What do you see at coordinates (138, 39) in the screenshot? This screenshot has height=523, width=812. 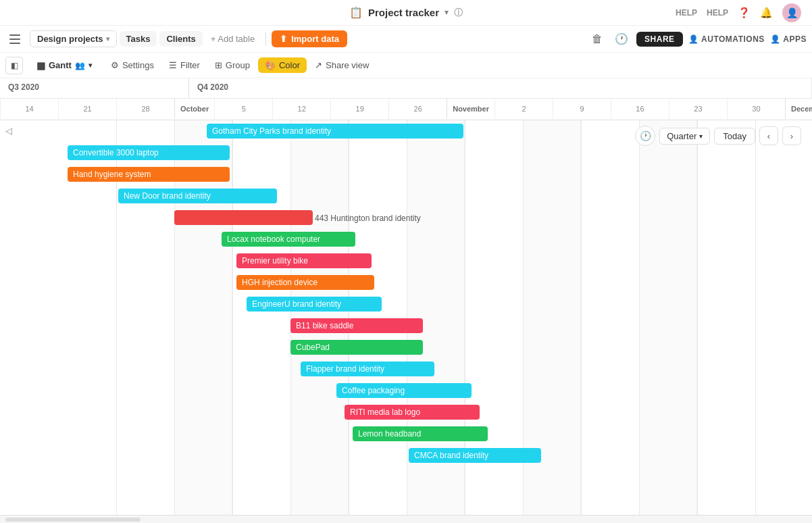 I see `tasks-label: Tasks` at bounding box center [138, 39].